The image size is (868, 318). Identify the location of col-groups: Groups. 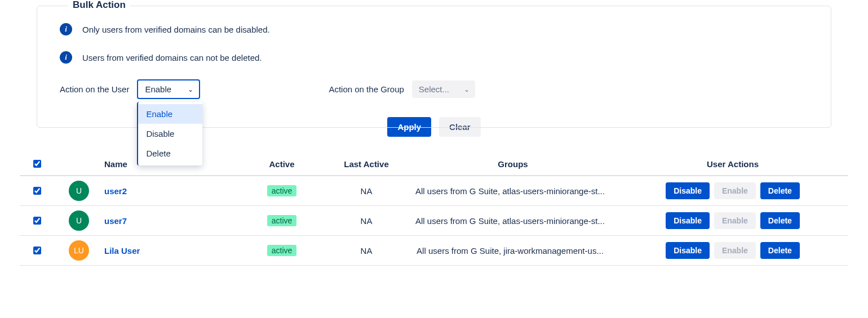
(513, 164).